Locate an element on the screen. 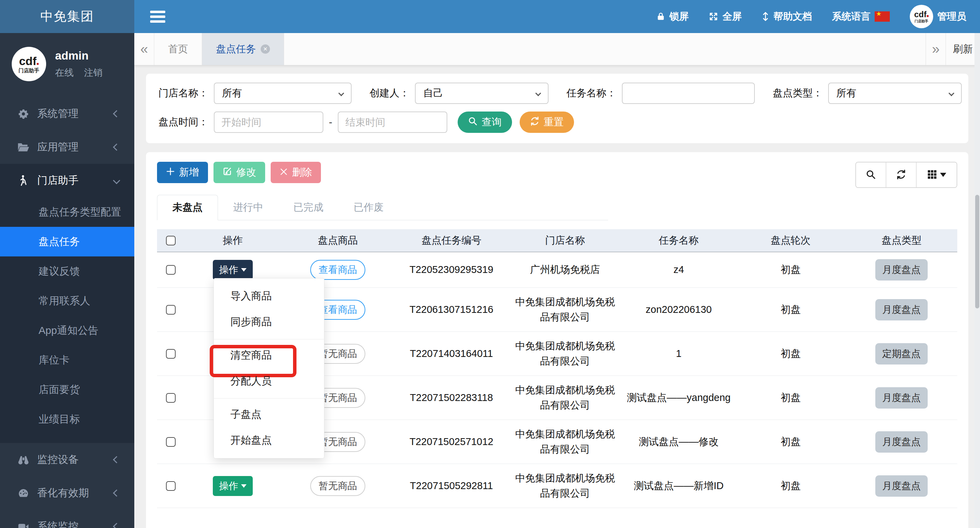 The height and width of the screenshot is (528, 980). sidebar-item-system-management: 系统管理 is located at coordinates (67, 114).